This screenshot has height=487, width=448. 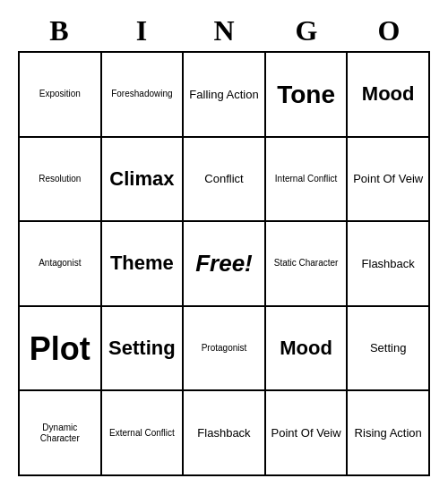 What do you see at coordinates (307, 265) in the screenshot?
I see `bingo-cell: Static Character` at bounding box center [307, 265].